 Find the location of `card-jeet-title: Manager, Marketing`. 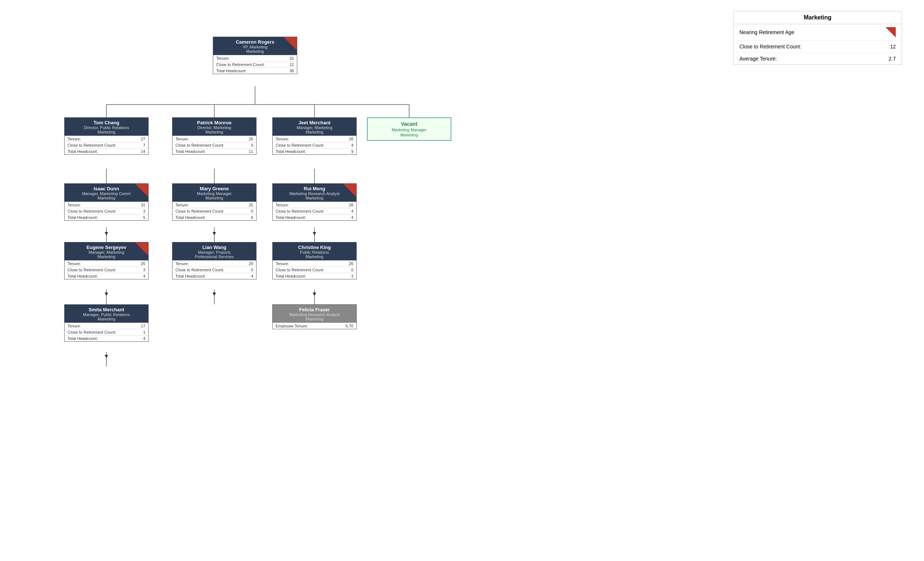

card-jeet-title: Manager, Marketing is located at coordinates (314, 127).